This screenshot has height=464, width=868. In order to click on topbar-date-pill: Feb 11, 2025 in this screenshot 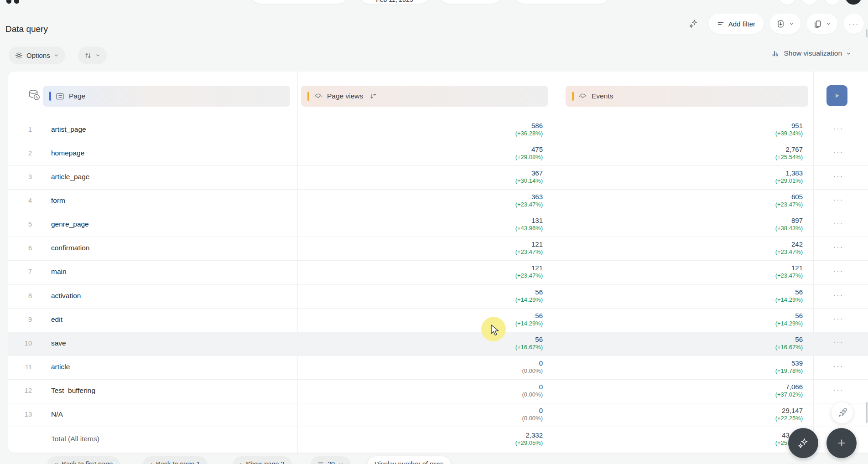, I will do `click(395, 2)`.